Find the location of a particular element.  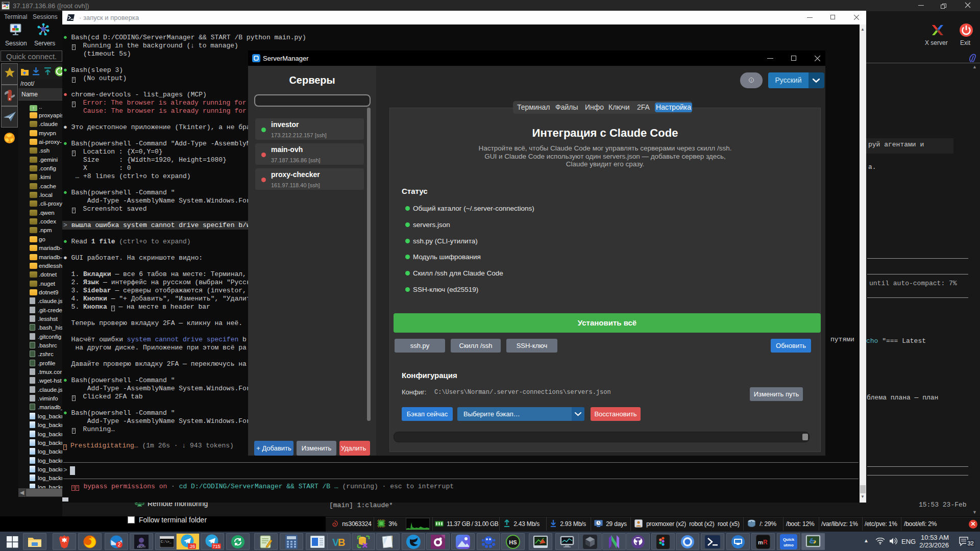

svg-text: HS is located at coordinates (512, 542).